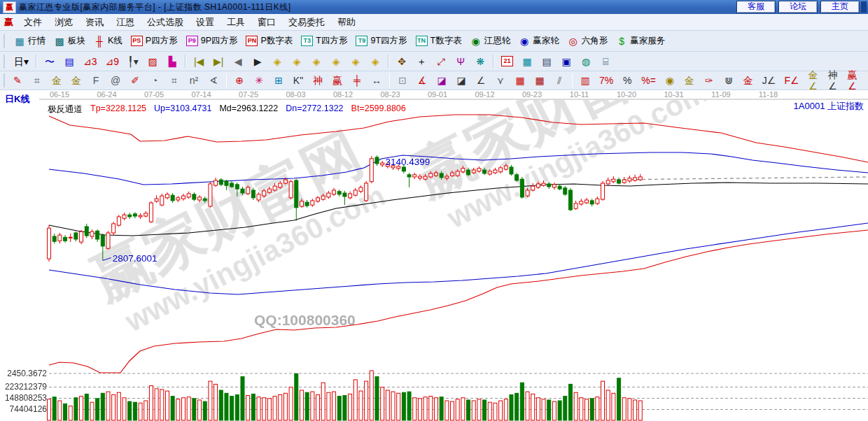  Describe the element at coordinates (626, 94) in the screenshot. I see `date-tick: 10-20` at that location.